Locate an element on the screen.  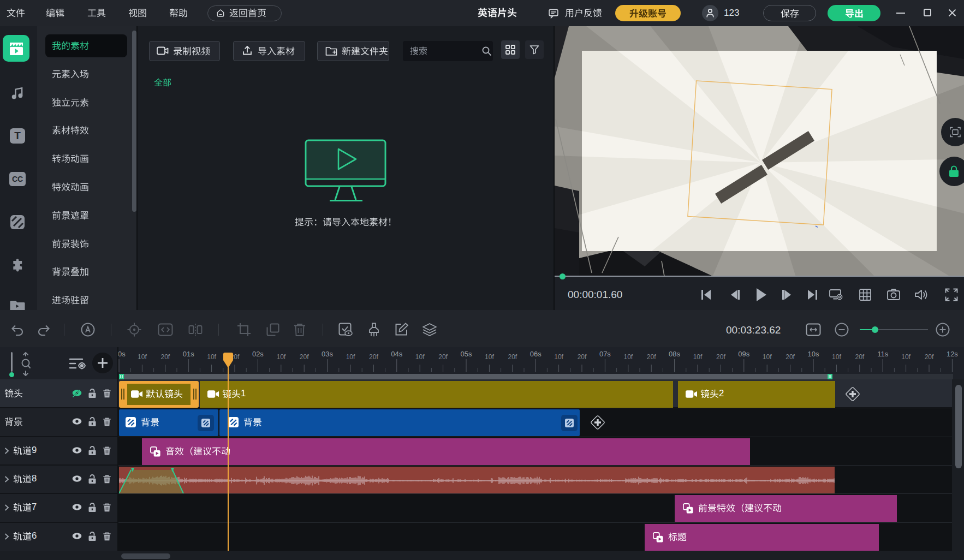
svg-text: 11s is located at coordinates (883, 354).